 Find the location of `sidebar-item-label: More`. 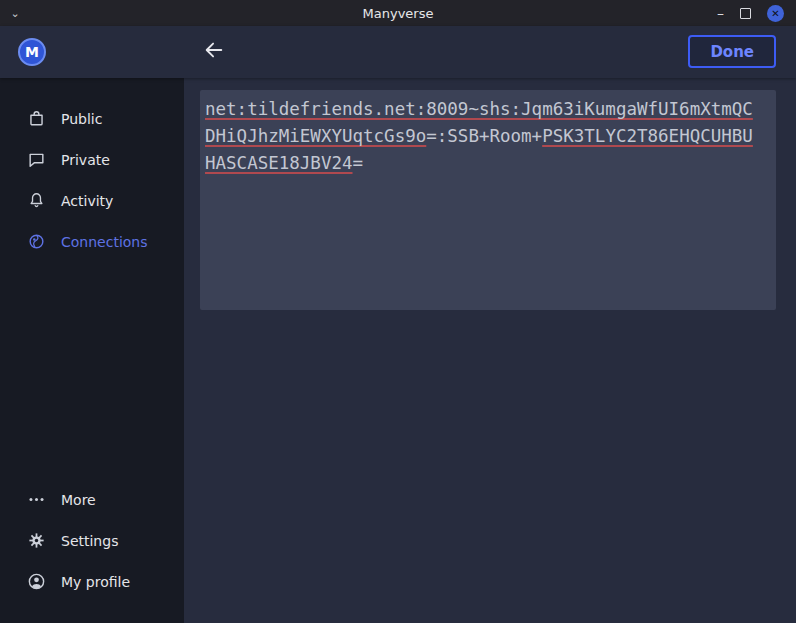

sidebar-item-label: More is located at coordinates (78, 500).